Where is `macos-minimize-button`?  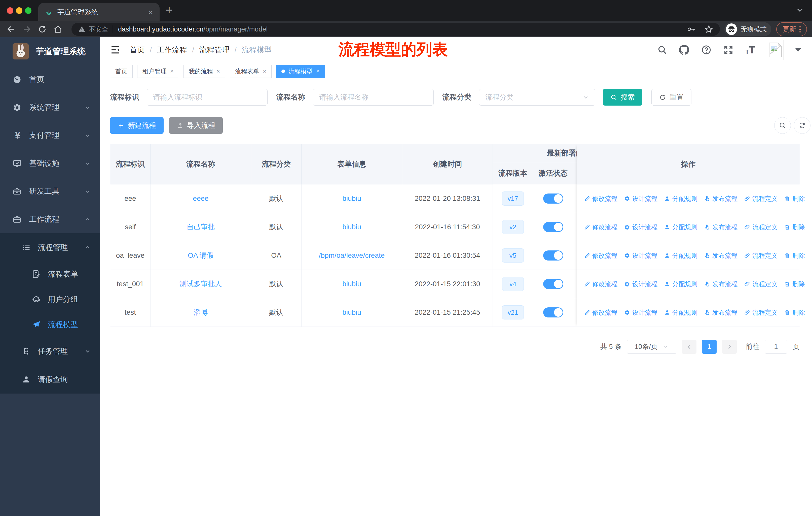 macos-minimize-button is located at coordinates (19, 11).